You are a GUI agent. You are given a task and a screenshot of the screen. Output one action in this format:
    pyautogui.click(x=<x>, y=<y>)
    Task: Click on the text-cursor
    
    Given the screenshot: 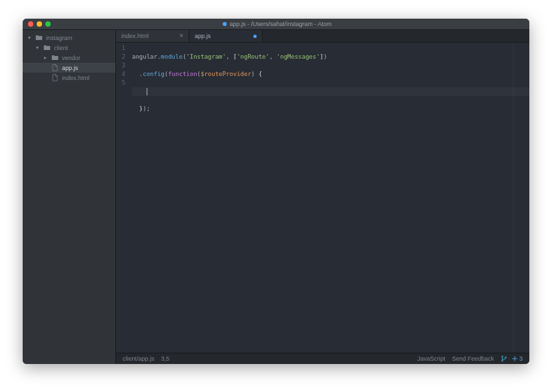 What is the action you would take?
    pyautogui.click(x=147, y=92)
    